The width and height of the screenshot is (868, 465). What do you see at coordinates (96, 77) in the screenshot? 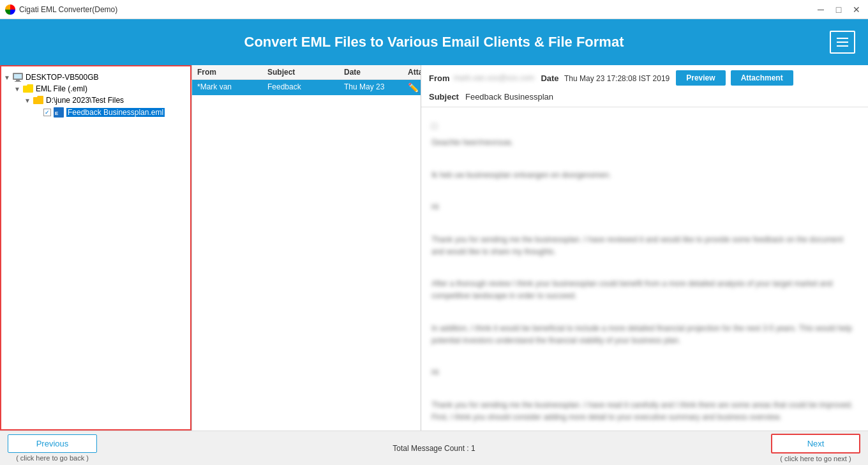
I see `tree-item-computer: ▼ DESKTOP-VB500GB` at bounding box center [96, 77].